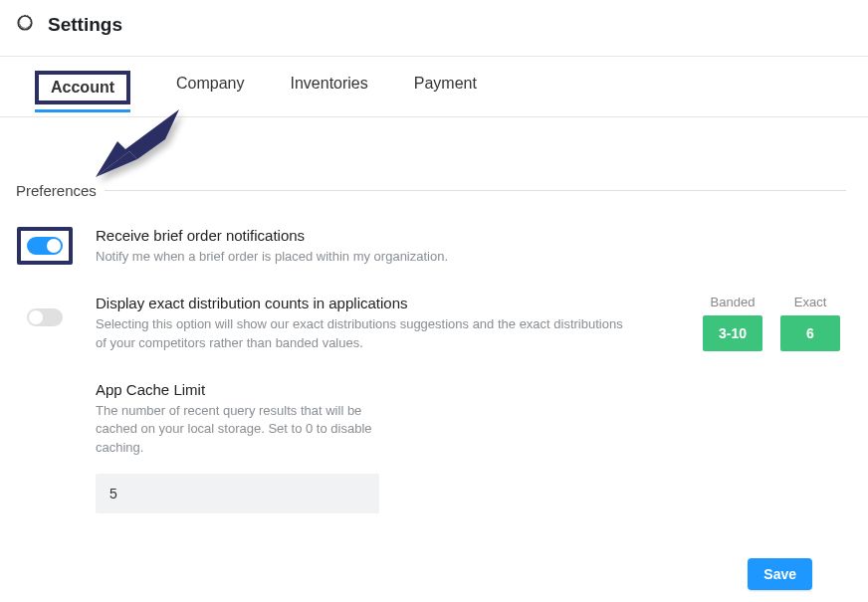 This screenshot has width=868, height=602. I want to click on pref-notify-row: Receive brief order notifications Notify…, so click(431, 247).